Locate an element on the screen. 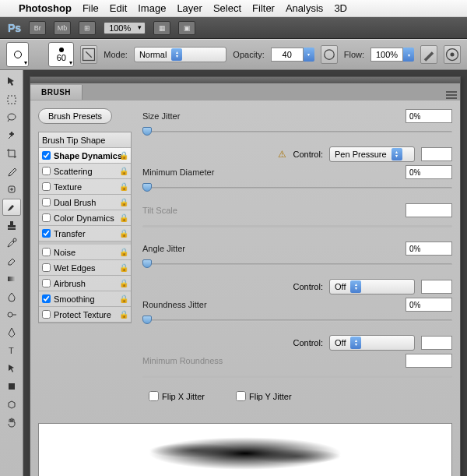  lasso-tool is located at coordinates (12, 118).